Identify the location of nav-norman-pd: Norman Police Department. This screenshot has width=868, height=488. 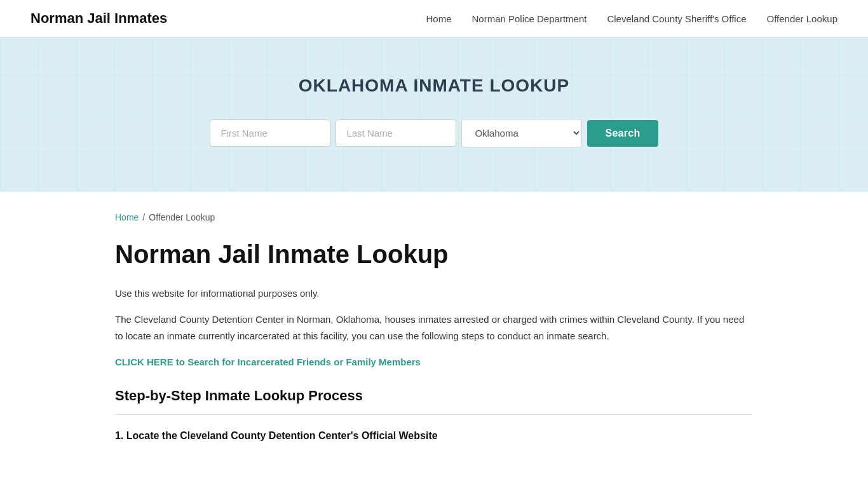
(530, 19).